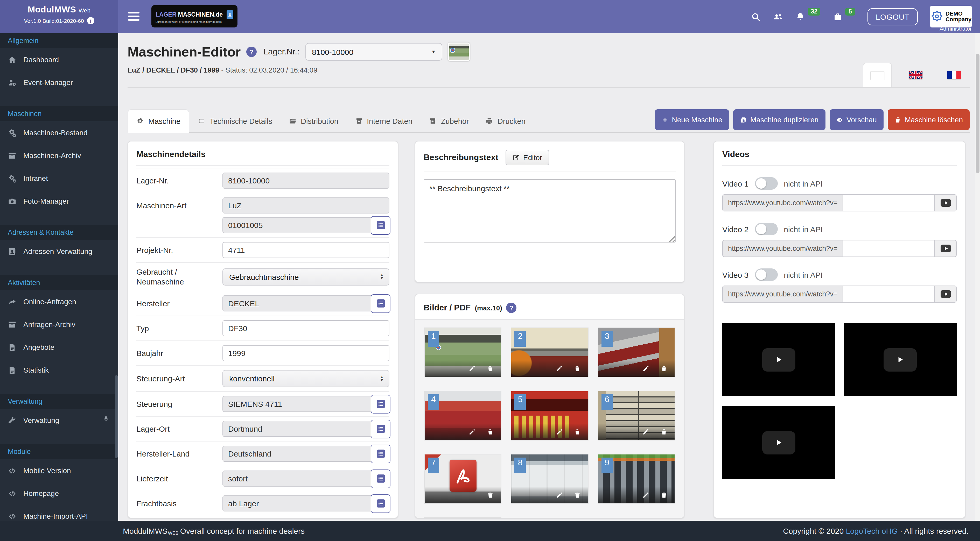 The image size is (980, 541). What do you see at coordinates (946, 294) in the screenshot?
I see `video-3-play-button` at bounding box center [946, 294].